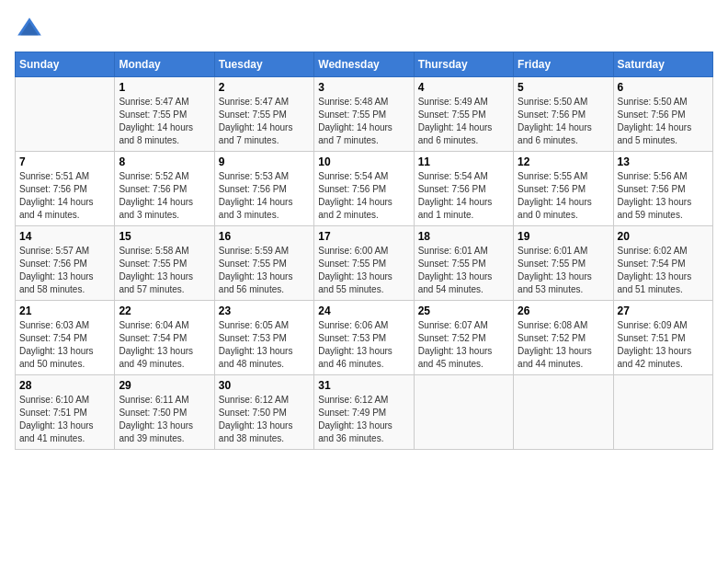 Image resolution: width=728 pixels, height=563 pixels. Describe the element at coordinates (463, 236) in the screenshot. I see `day-number: 18` at that location.